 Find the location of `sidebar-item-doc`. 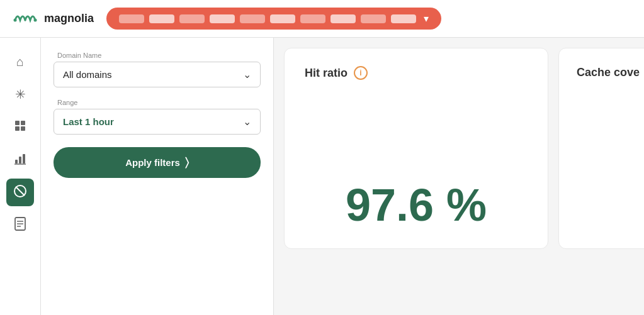

sidebar-item-doc is located at coordinates (20, 225).